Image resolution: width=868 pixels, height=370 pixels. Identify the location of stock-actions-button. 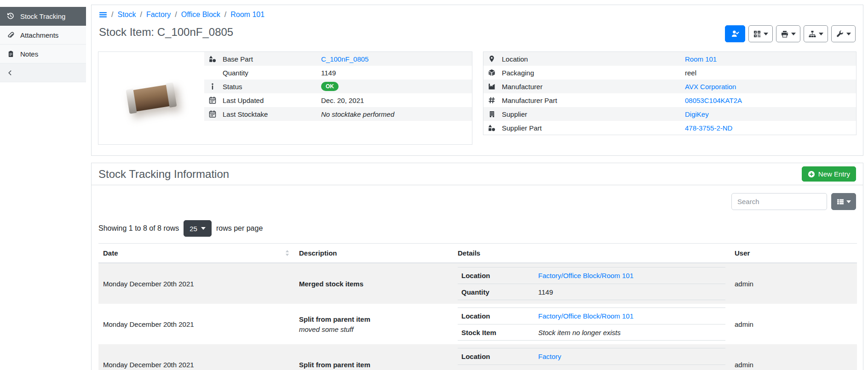
(816, 34).